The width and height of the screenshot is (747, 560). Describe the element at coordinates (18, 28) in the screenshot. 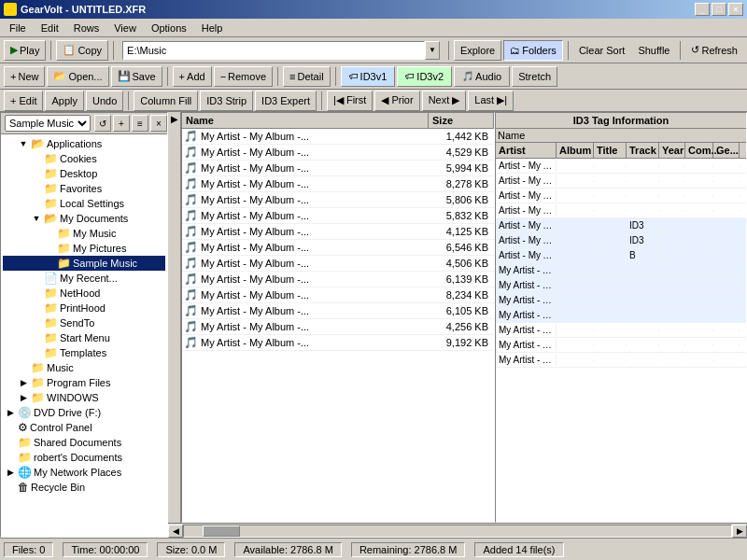

I see `menu-file: File` at that location.